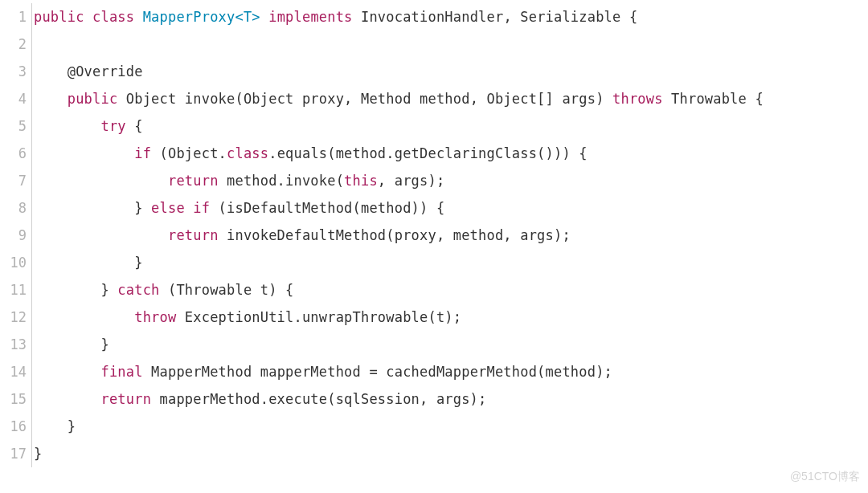  What do you see at coordinates (327, 208) in the screenshot?
I see `code-token: (isDefaultMethod(method)) {` at bounding box center [327, 208].